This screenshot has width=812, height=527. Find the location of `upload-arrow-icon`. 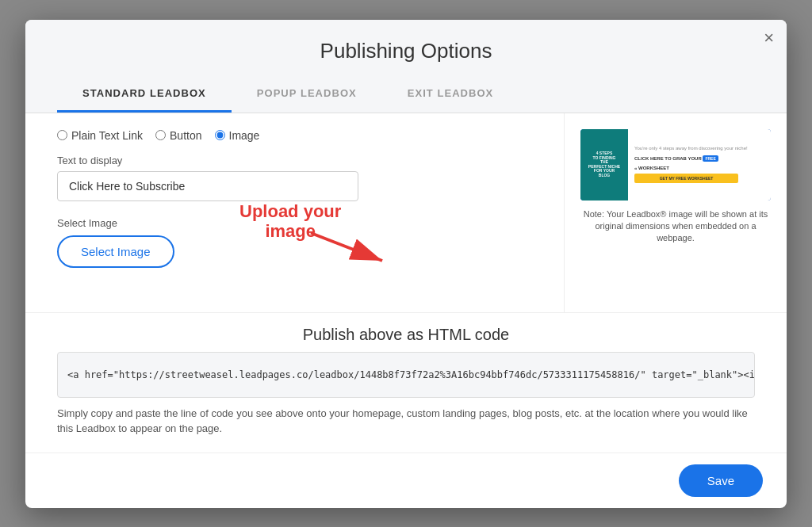

upload-arrow-icon is located at coordinates (350, 249).